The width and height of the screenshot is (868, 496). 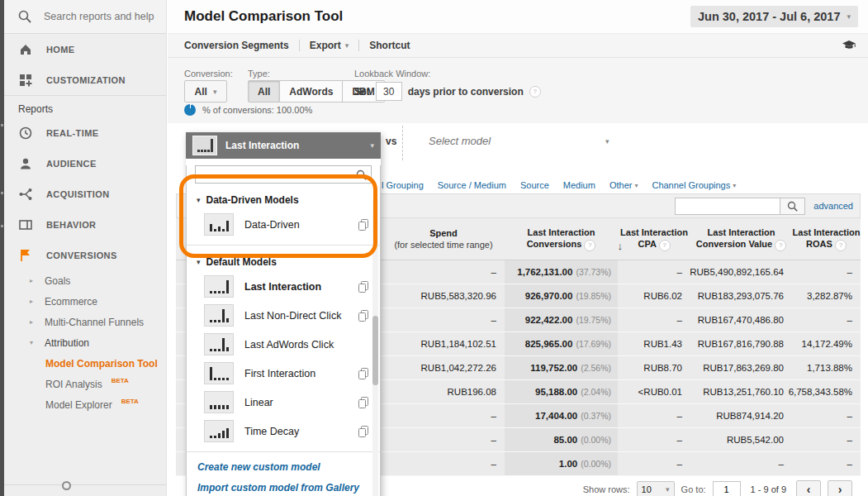 What do you see at coordinates (283, 331) in the screenshot?
I see `model-dropdown-panel: ▾ Data-Driven Models Data-Driven ▾ Defau…` at bounding box center [283, 331].